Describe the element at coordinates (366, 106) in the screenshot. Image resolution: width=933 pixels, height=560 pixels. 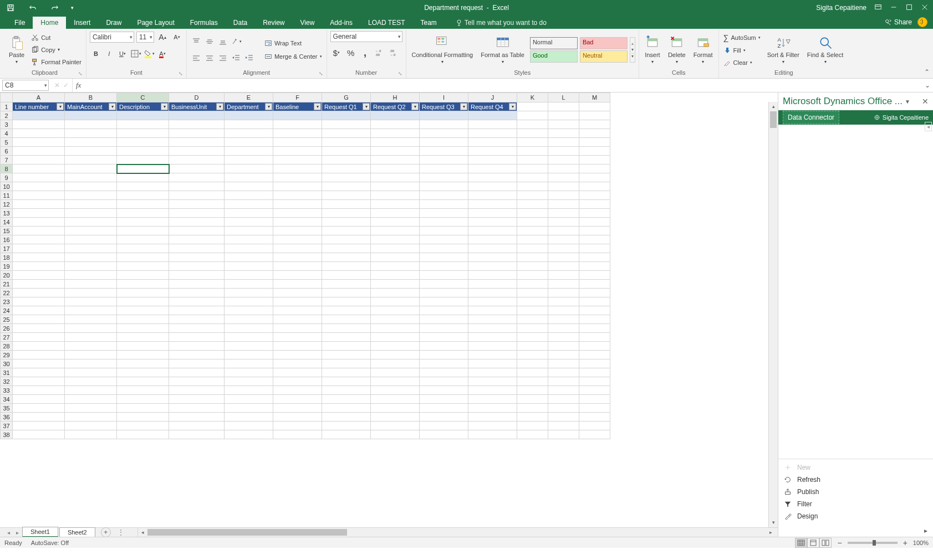
I see `filter-icon: ▾` at that location.